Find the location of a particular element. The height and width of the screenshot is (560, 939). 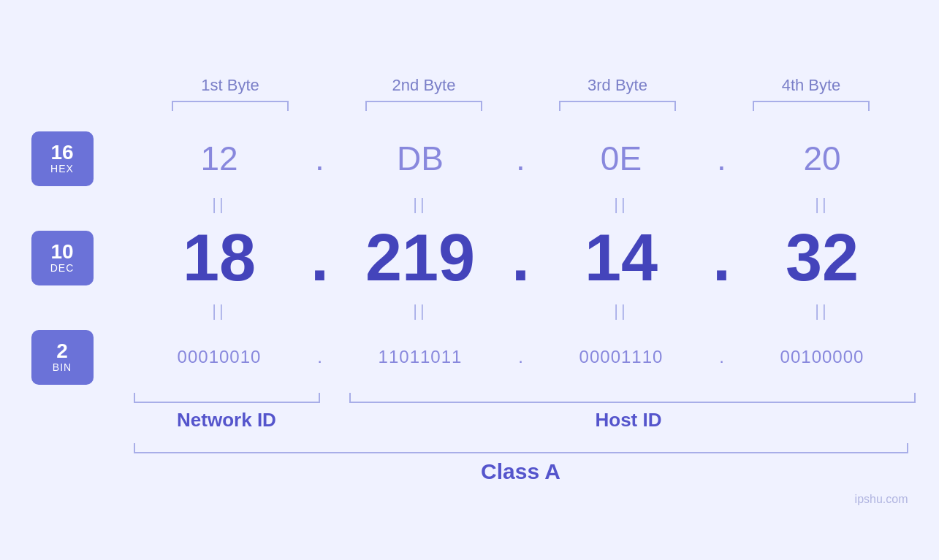

bin-row: 00010010 . 11011011 . 00001110 . is located at coordinates (521, 357).